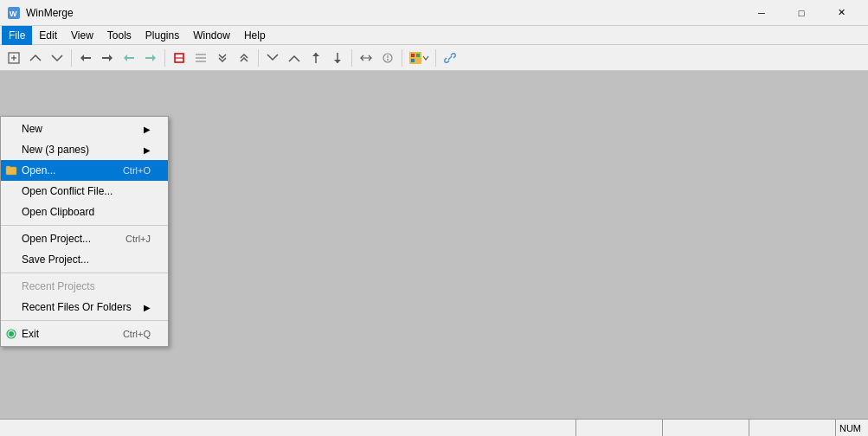  What do you see at coordinates (434, 58) in the screenshot?
I see `toolbar` at bounding box center [434, 58].